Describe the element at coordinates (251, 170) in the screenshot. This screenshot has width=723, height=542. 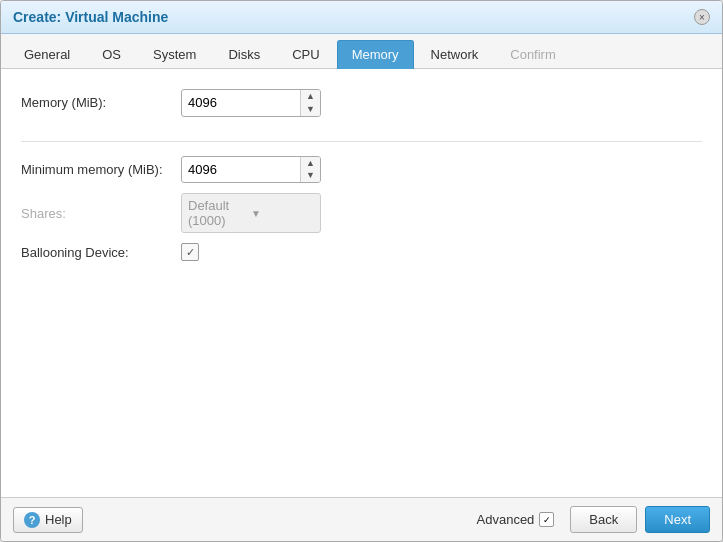
I see `min-memory-spinbox: ▲ ▼` at that location.